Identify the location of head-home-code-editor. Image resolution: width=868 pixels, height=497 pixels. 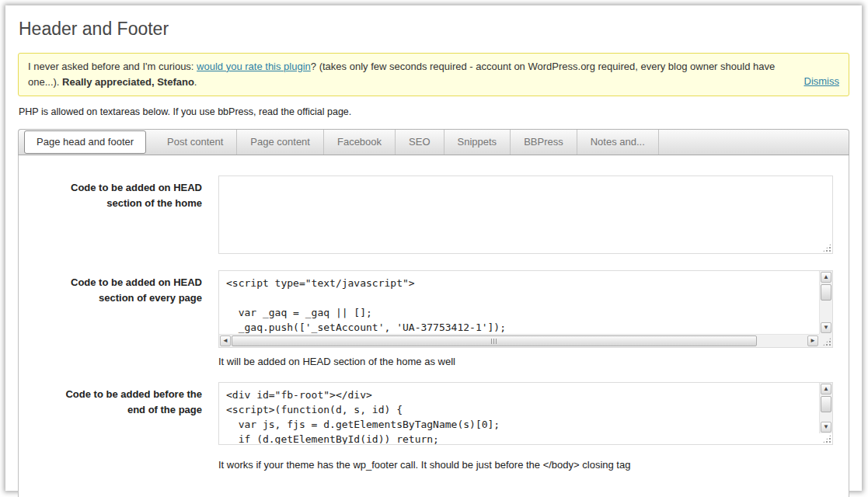
(525, 214).